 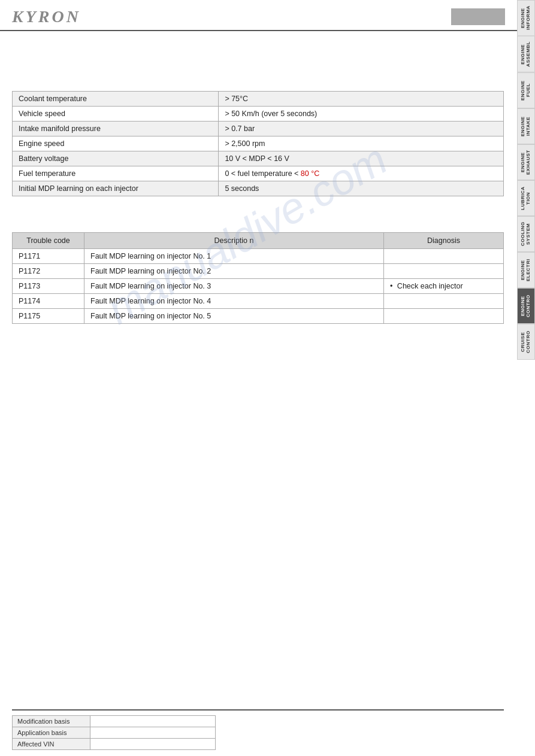 I want to click on condition-value: 5 seconds, so click(x=361, y=189).